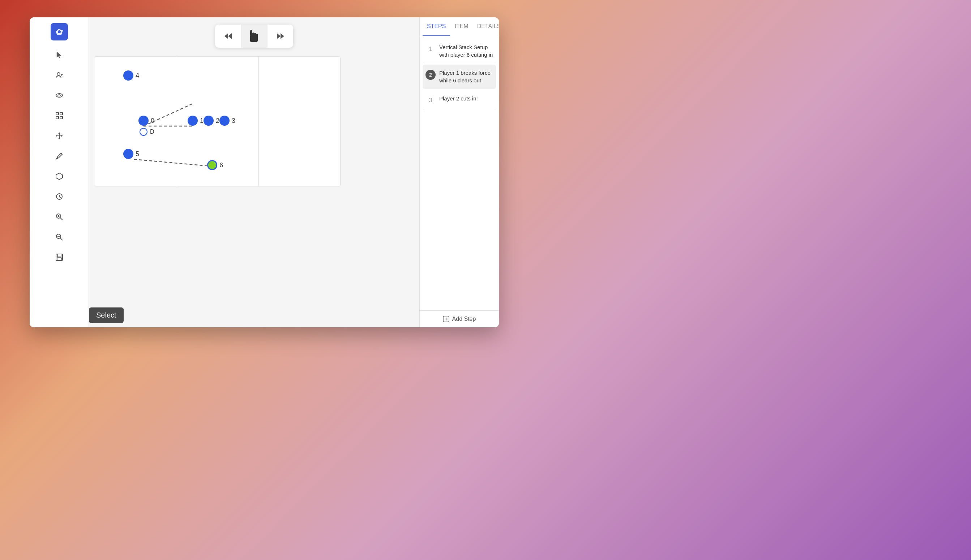  Describe the element at coordinates (466, 98) in the screenshot. I see `step-text-3: Player 2 cuts in!` at that location.